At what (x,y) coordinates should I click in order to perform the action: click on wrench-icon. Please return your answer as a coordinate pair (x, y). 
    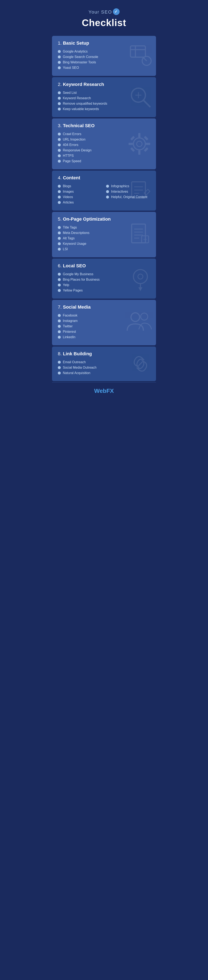
    Looking at the image, I should click on (140, 56).